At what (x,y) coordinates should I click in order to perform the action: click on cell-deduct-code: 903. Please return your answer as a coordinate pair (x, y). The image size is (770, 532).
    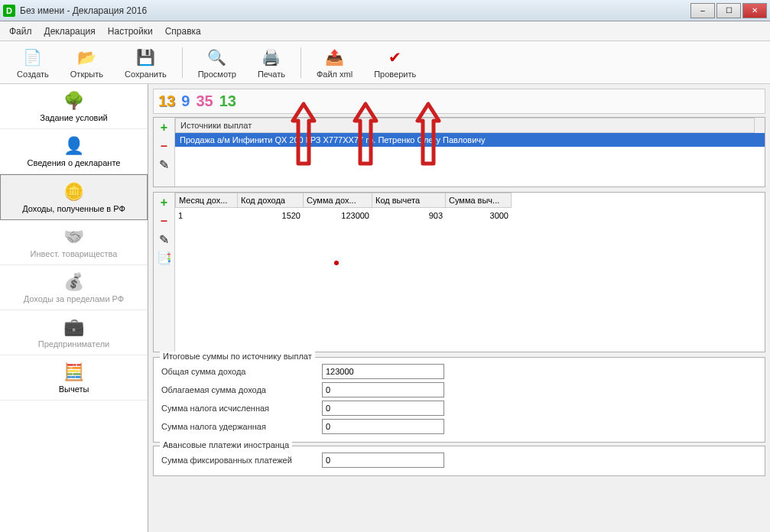
    Looking at the image, I should click on (409, 216).